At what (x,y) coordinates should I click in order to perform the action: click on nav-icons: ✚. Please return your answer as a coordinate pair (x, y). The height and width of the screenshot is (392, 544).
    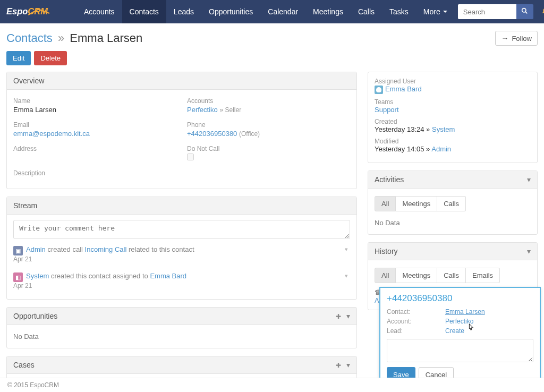
    Looking at the image, I should click on (540, 12).